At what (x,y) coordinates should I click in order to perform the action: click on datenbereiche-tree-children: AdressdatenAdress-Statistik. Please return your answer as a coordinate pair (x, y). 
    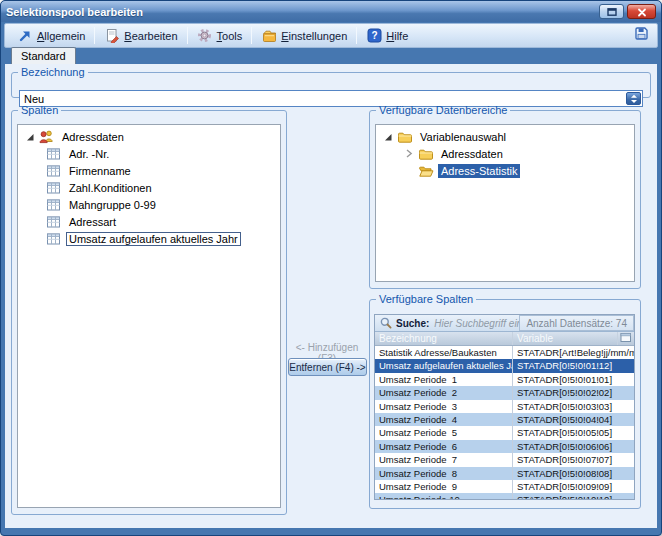
    Looking at the image, I should click on (505, 162).